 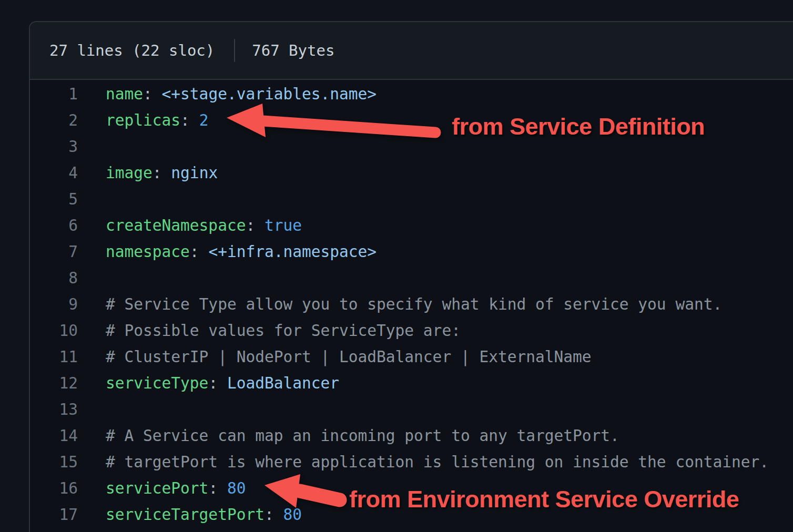 I want to click on token-comment: # targetPort is where application is lis…, so click(x=438, y=462).